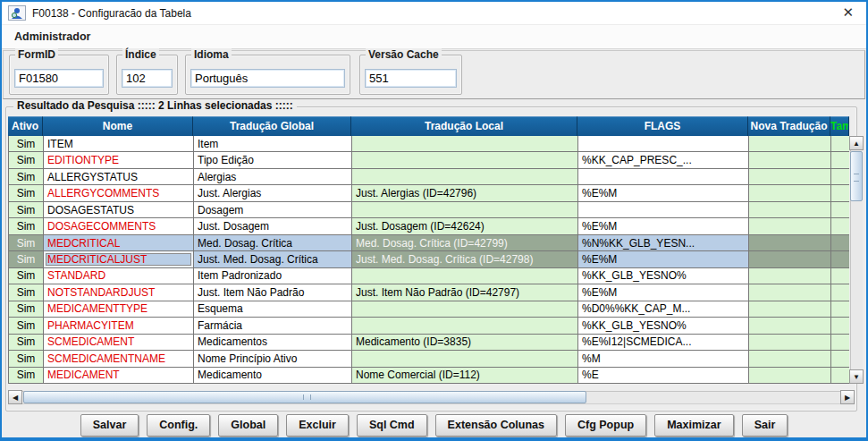  Describe the element at coordinates (119, 276) in the screenshot. I see `cell-nome: STANDARD` at that location.